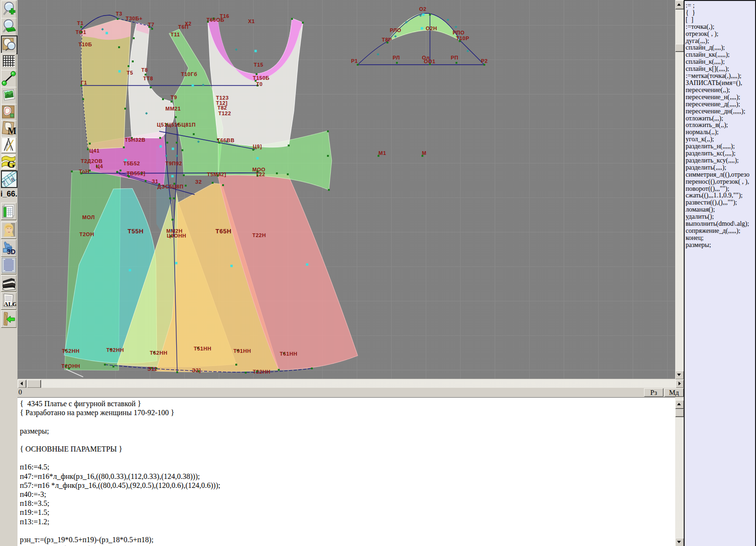 This screenshot has height=546, width=756. Describe the element at coordinates (175, 34) in the screenshot. I see `svg-text: Т11` at that location.